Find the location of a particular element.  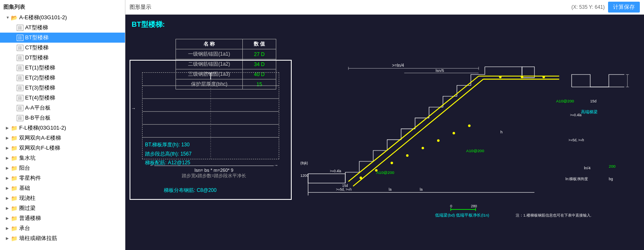

sidebar-item-fl-group: ▶📁F-L楼梯(03G101-2) is located at coordinates (63, 128).